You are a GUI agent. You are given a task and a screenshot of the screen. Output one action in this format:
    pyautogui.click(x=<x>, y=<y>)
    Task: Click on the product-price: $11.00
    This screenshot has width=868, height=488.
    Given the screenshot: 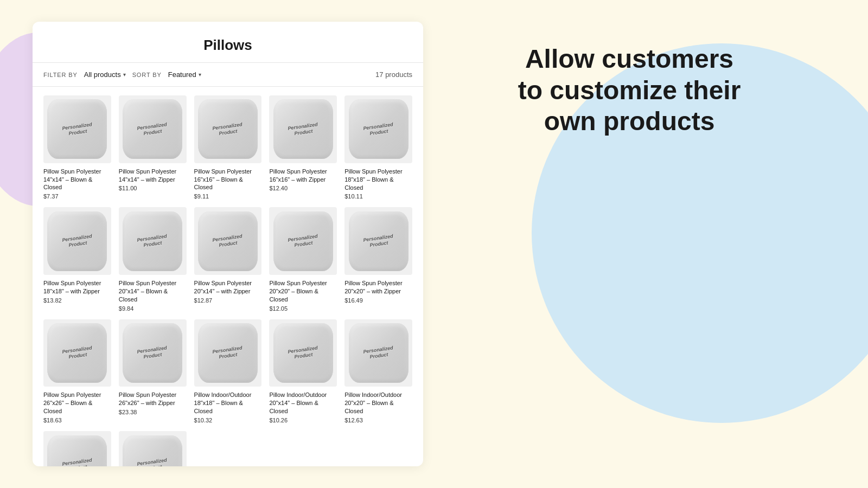 What is the action you would take?
    pyautogui.click(x=153, y=188)
    